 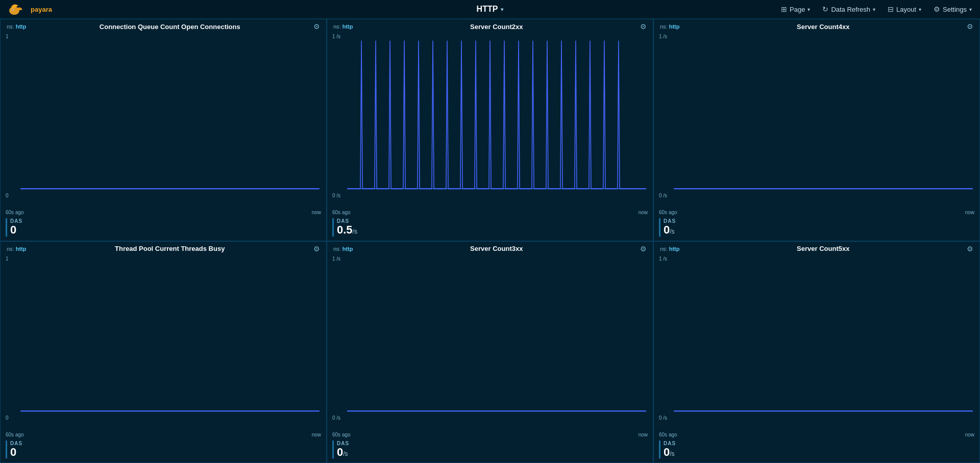 What do you see at coordinates (817, 248) in the screenshot?
I see `panel-6-header: ns: http Server Count5xx ⚙` at bounding box center [817, 248].